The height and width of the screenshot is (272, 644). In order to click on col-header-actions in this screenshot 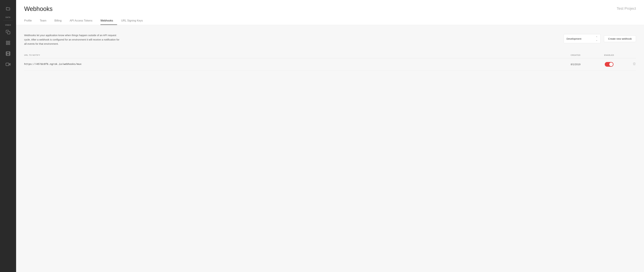, I will do `click(631, 55)`.